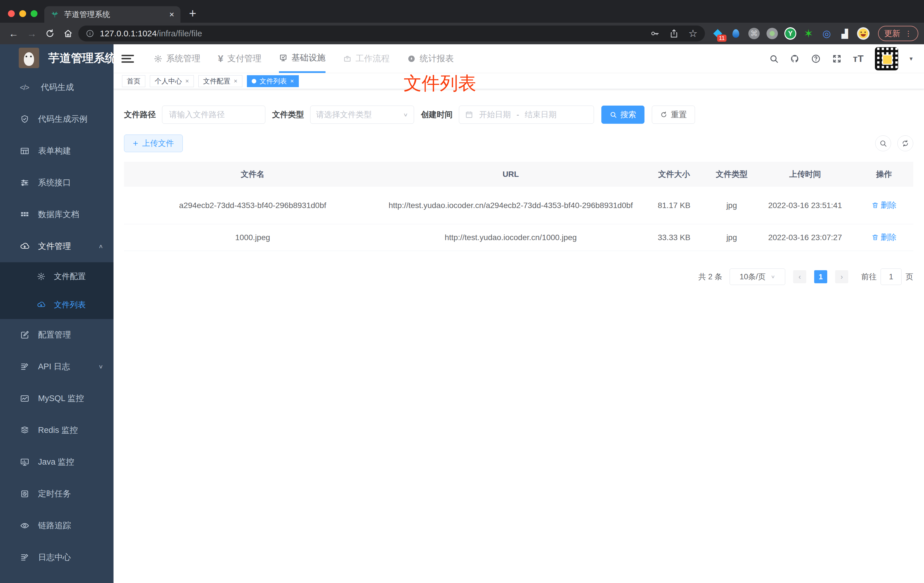 This screenshot has width=924, height=583. What do you see at coordinates (220, 81) in the screenshot?
I see `tag-file-config: 文件配置 ×` at bounding box center [220, 81].